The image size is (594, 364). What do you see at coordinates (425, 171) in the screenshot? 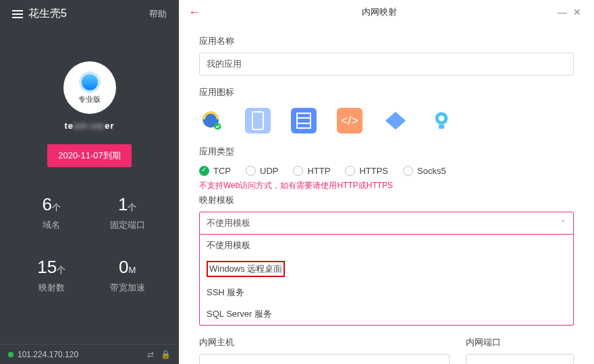
I see `radio-socks5: Socks5` at bounding box center [425, 171].